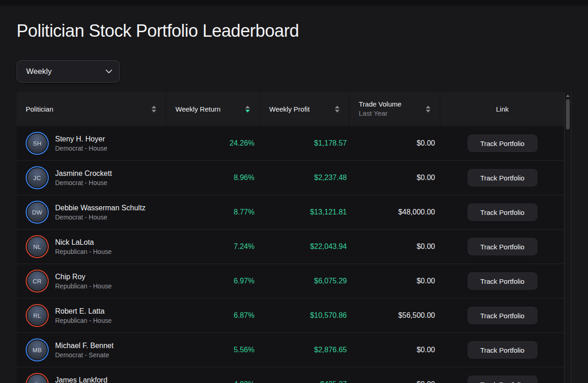 This screenshot has height=383, width=588. I want to click on column-header-trade-volume: Trade Volume Last Year, so click(395, 109).